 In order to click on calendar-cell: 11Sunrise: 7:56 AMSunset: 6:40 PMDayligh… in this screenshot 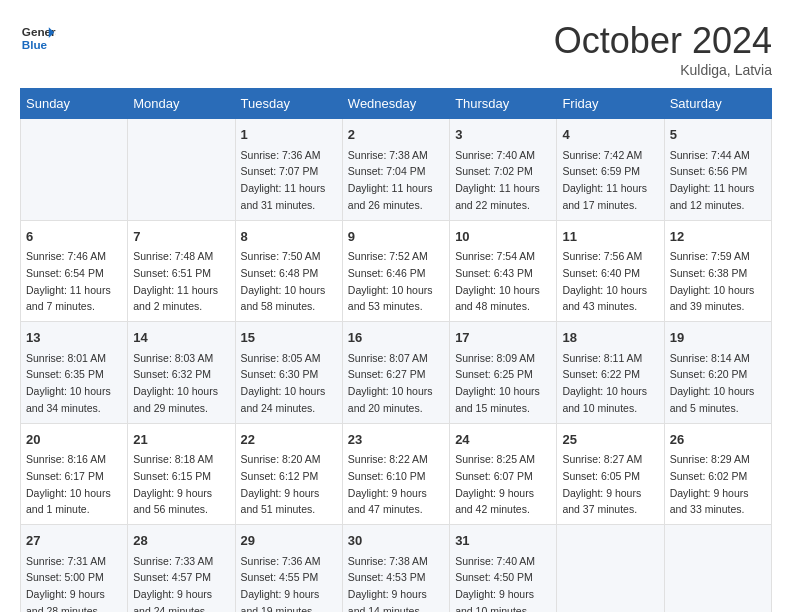, I will do `click(610, 271)`.